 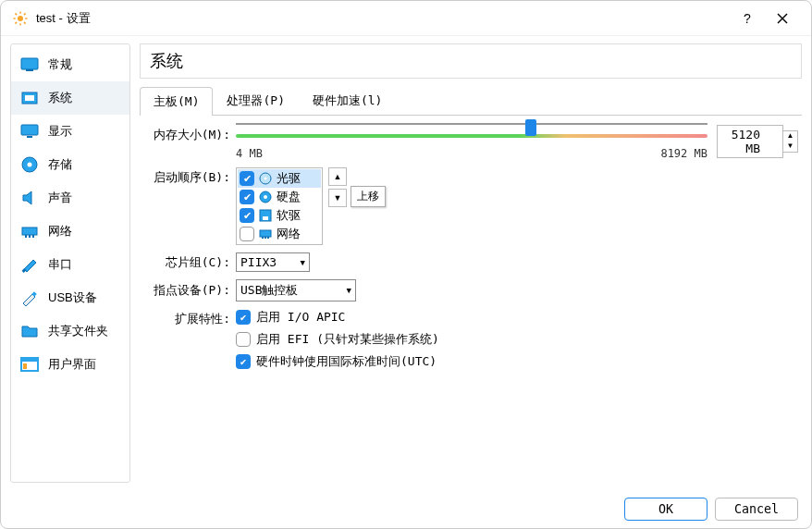 What do you see at coordinates (243, 339) in the screenshot?
I see `checkbox-icon` at bounding box center [243, 339].